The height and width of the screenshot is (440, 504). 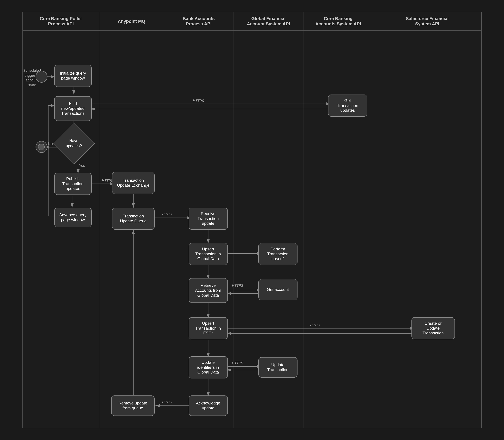 I want to click on remove-from-queue-node: Remove updatefrom queue, so click(x=133, y=406).